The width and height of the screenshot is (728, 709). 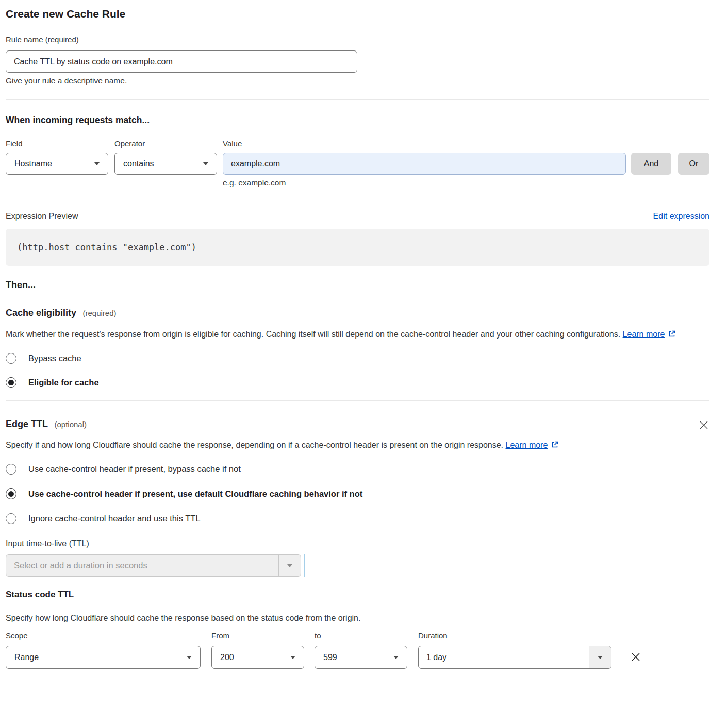 What do you see at coordinates (361, 650) in the screenshot?
I see `to-column: to 599` at bounding box center [361, 650].